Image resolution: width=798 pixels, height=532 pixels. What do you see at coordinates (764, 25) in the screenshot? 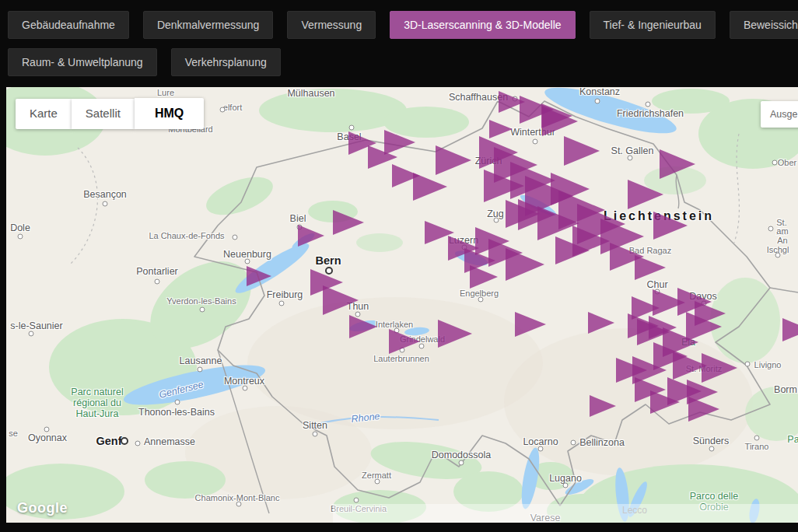
I see `tab-beweissicherung-bau: Beweissicherung & Bau` at bounding box center [764, 25].